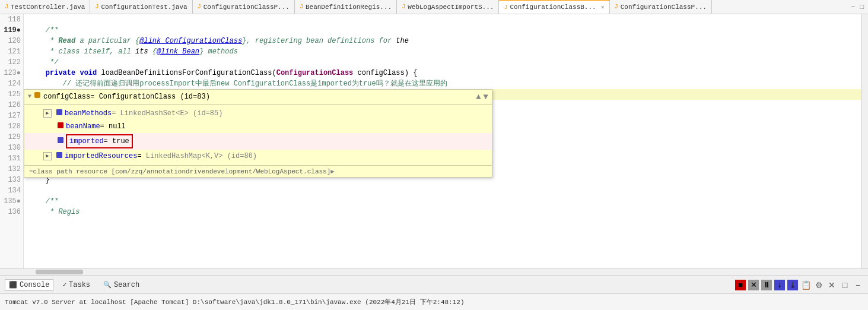 The image size is (868, 310). What do you see at coordinates (486, 97) in the screenshot?
I see `scroll-down-icon: ▼` at bounding box center [486, 97].